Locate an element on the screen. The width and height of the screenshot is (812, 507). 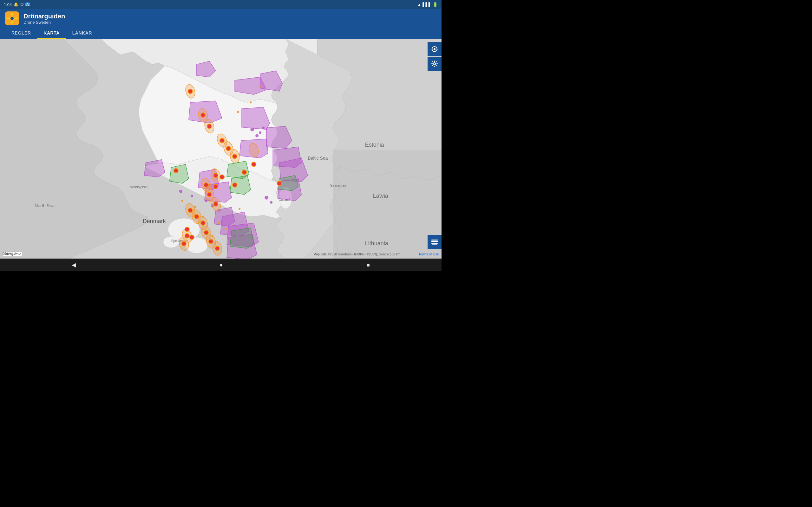
status-time: 1:04 is located at coordinates (8, 5).